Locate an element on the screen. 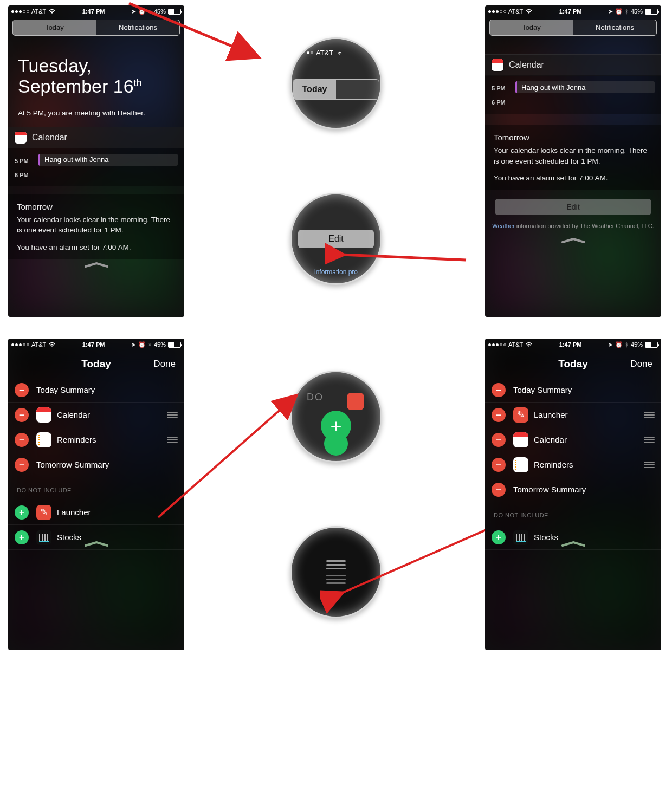 The height and width of the screenshot is (811, 672). tomorrow-alarm: You have an alarm set for 7:00 AM. is located at coordinates (96, 251).